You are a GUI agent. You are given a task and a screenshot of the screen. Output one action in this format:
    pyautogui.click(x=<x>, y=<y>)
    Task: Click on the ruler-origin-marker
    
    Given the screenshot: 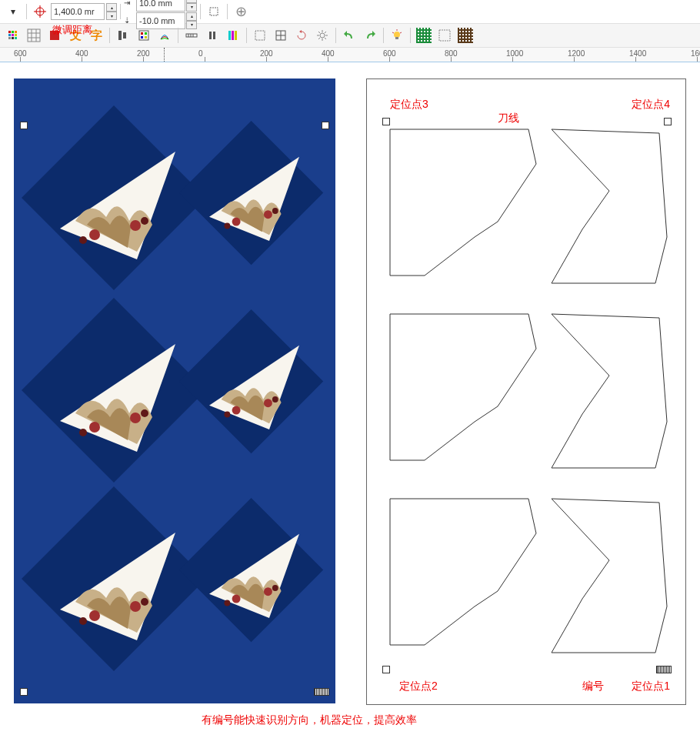 What is the action you would take?
    pyautogui.click(x=165, y=55)
    